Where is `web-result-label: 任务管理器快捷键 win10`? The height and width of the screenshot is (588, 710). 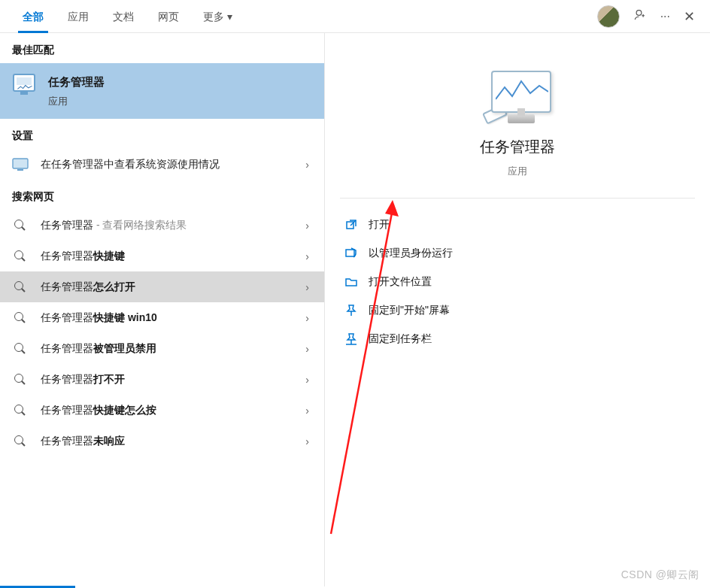 web-result-label: 任务管理器快捷键 win10 is located at coordinates (168, 317).